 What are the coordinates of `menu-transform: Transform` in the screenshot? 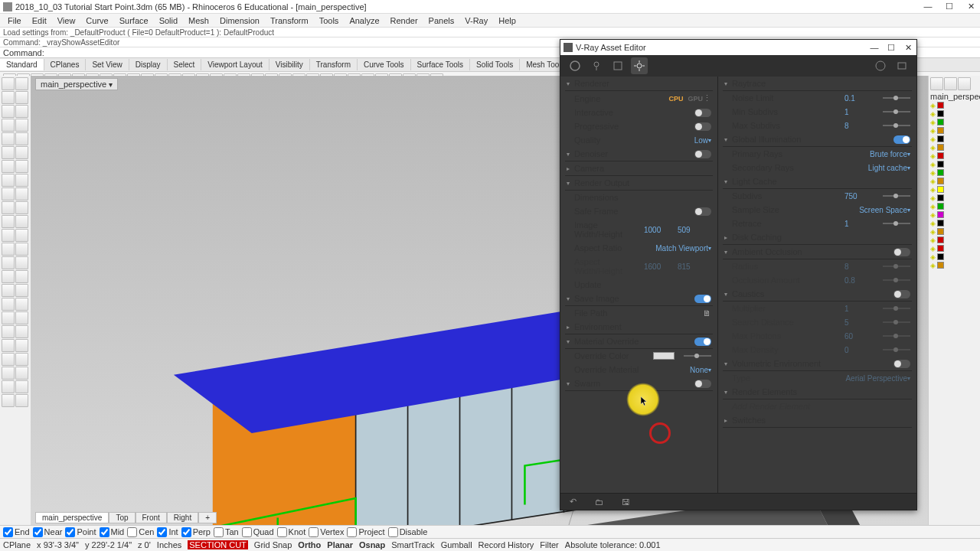 It's located at (289, 21).